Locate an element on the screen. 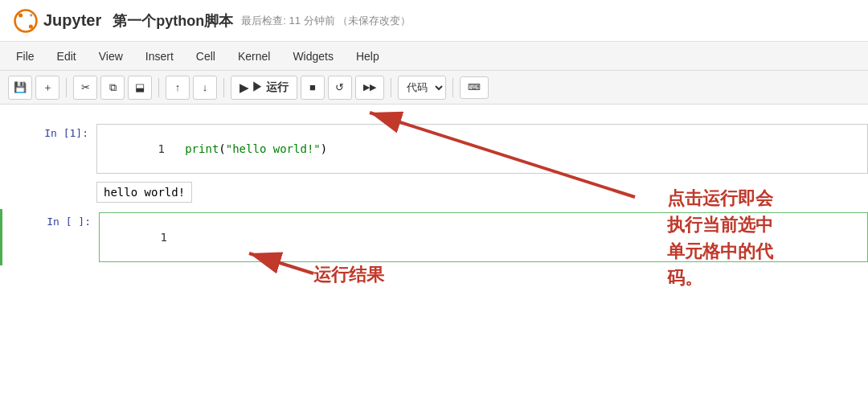 The width and height of the screenshot is (868, 419). copy-button: ⧉ is located at coordinates (113, 88).